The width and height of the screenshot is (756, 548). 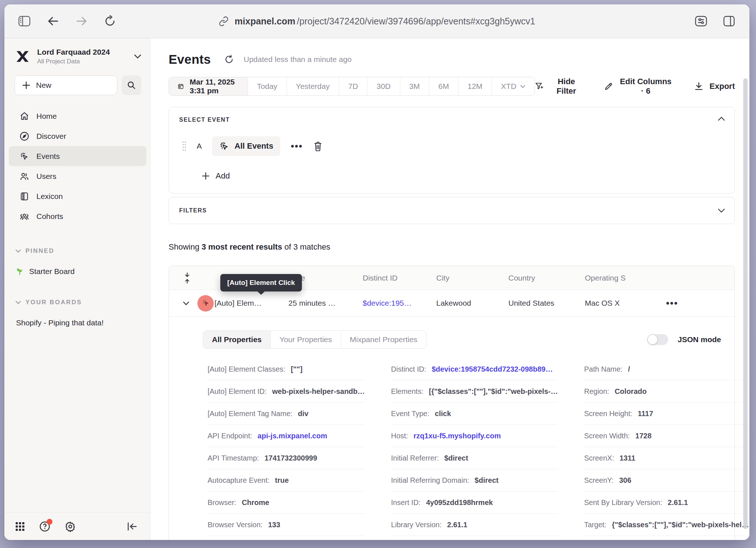 What do you see at coordinates (721, 211) in the screenshot?
I see `expand-filters-icon` at bounding box center [721, 211].